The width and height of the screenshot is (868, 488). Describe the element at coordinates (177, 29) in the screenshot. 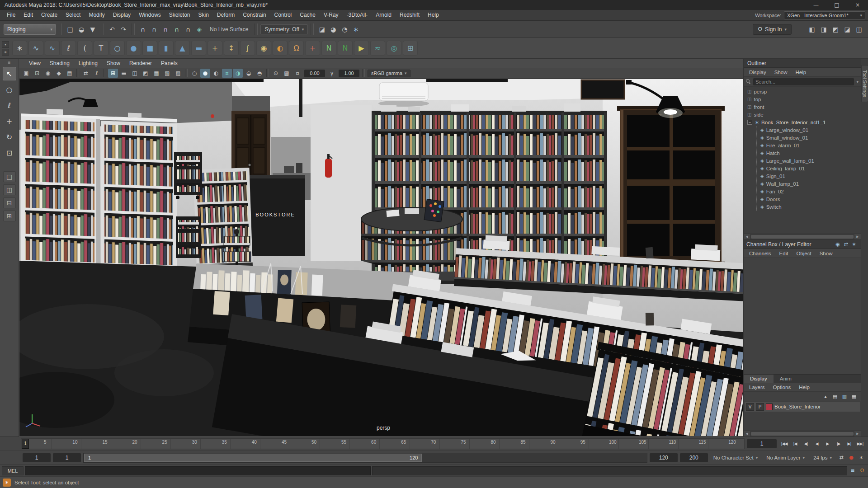

I see `snap-to-projected-center-icon: ∩` at that location.